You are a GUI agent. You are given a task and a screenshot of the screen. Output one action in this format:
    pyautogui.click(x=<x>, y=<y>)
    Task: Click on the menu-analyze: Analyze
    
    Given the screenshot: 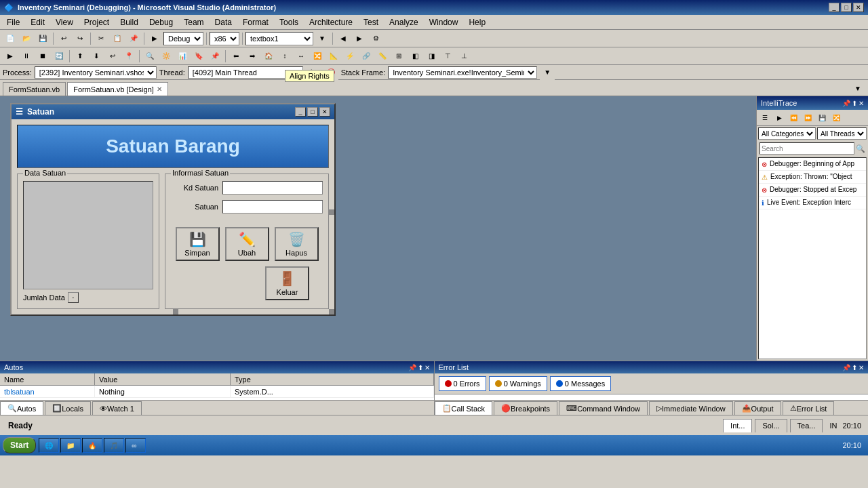 What is the action you would take?
    pyautogui.click(x=404, y=22)
    